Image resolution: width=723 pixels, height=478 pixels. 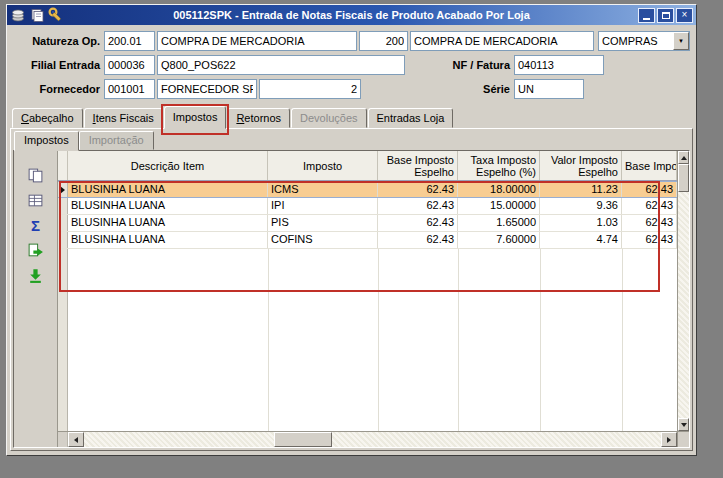 I want to click on fornecedor-code-input, so click(x=130, y=89).